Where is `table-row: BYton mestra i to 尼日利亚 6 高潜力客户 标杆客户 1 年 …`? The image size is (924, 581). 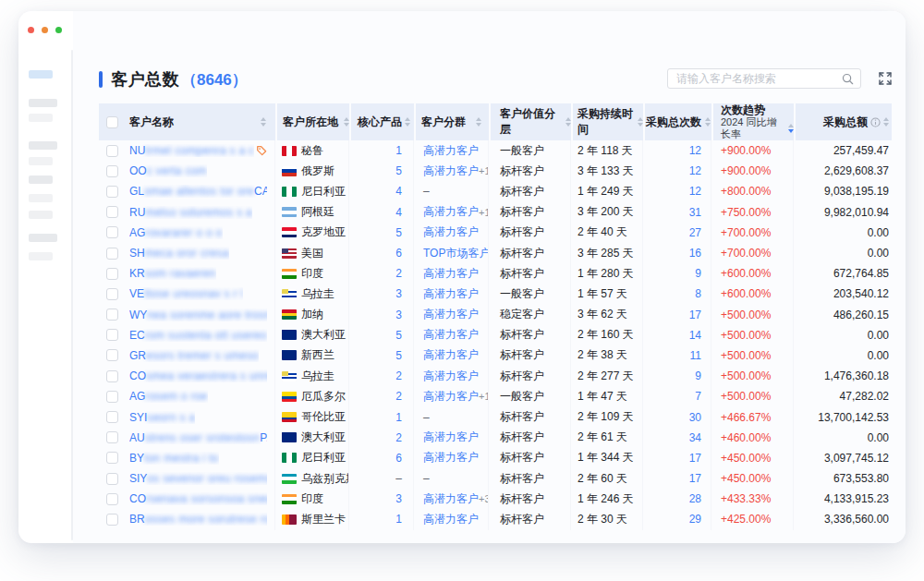 table-row: BYton mestra i to 尼日利亚 6 高潜力客户 标杆客户 1 年 … is located at coordinates (495, 458).